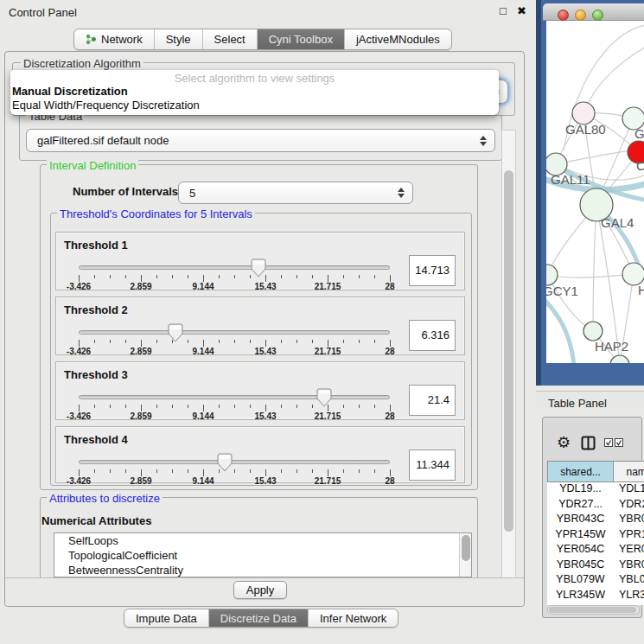 This screenshot has height=644, width=644. Describe the element at coordinates (508, 351) in the screenshot. I see `panel-scrollbar-thumb` at that location.